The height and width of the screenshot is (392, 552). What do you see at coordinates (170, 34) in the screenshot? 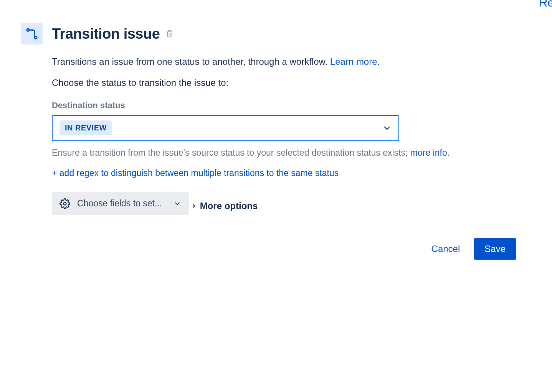
I see `trash-icon` at bounding box center [170, 34].